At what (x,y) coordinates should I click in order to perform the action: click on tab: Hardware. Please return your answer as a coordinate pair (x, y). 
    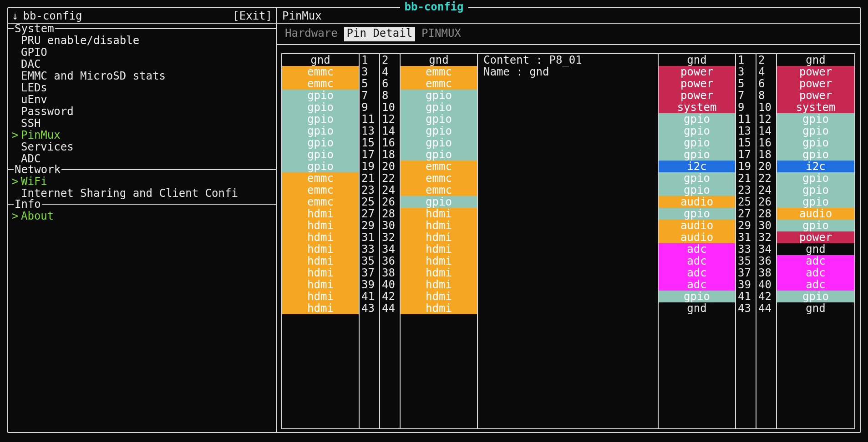
    Looking at the image, I should click on (311, 34).